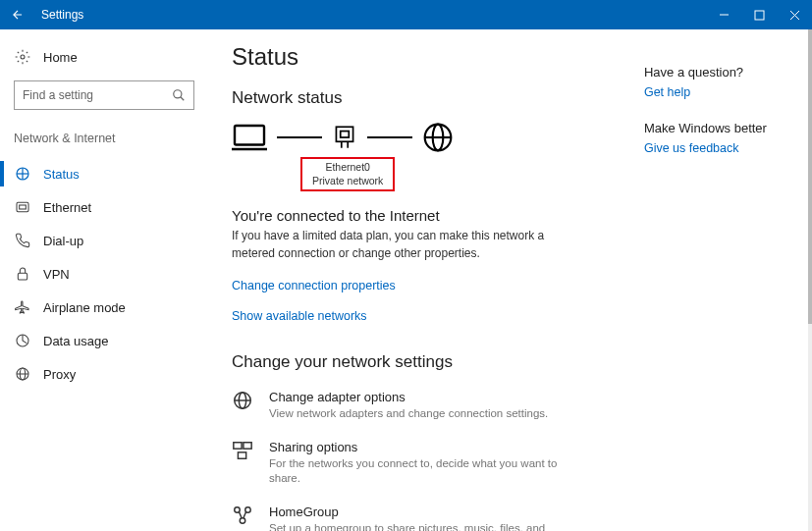  What do you see at coordinates (23, 240) in the screenshot?
I see `dialup-icon` at bounding box center [23, 240].